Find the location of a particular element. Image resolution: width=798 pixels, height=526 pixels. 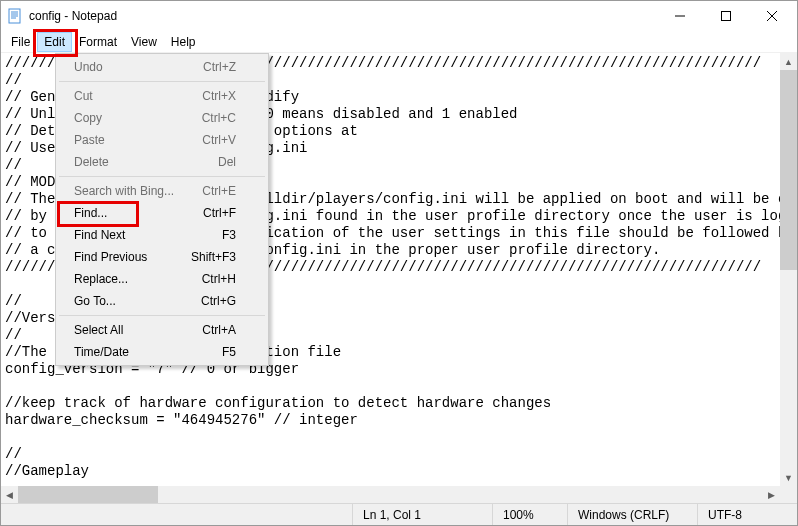

statusbar-spacer is located at coordinates (176, 514).